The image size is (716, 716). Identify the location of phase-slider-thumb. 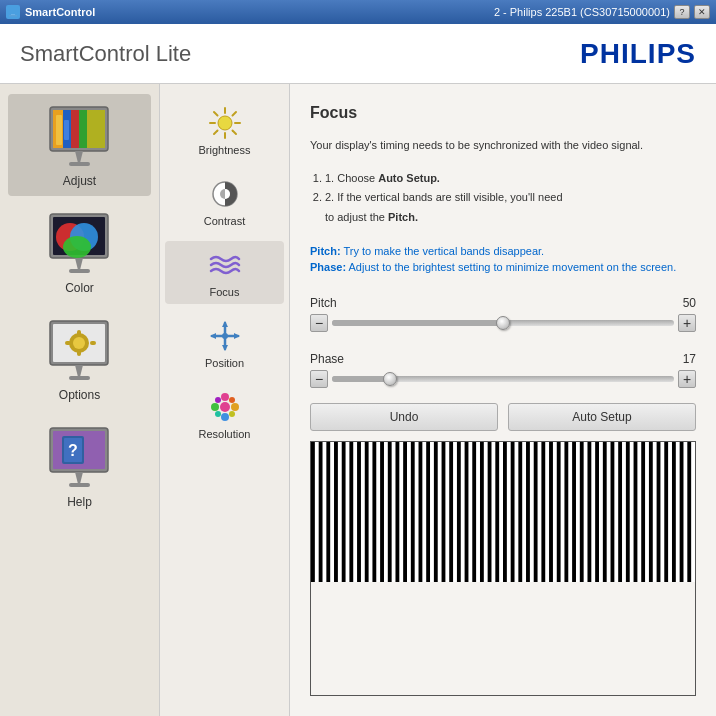
(390, 379).